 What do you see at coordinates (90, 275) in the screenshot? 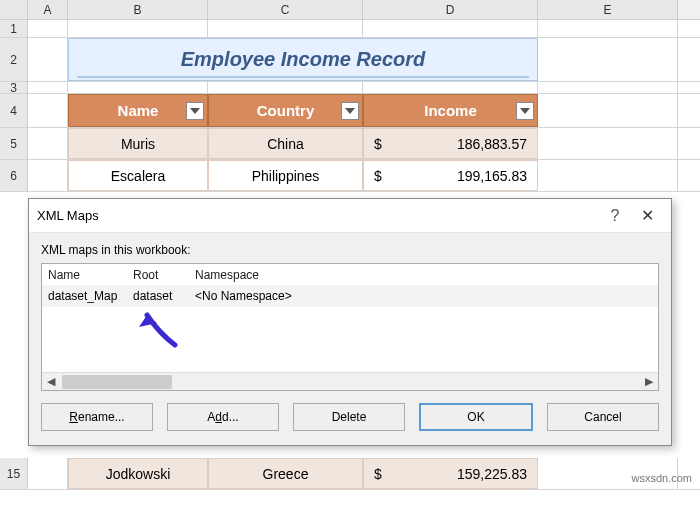
I see `list-header-name: Name` at bounding box center [90, 275].